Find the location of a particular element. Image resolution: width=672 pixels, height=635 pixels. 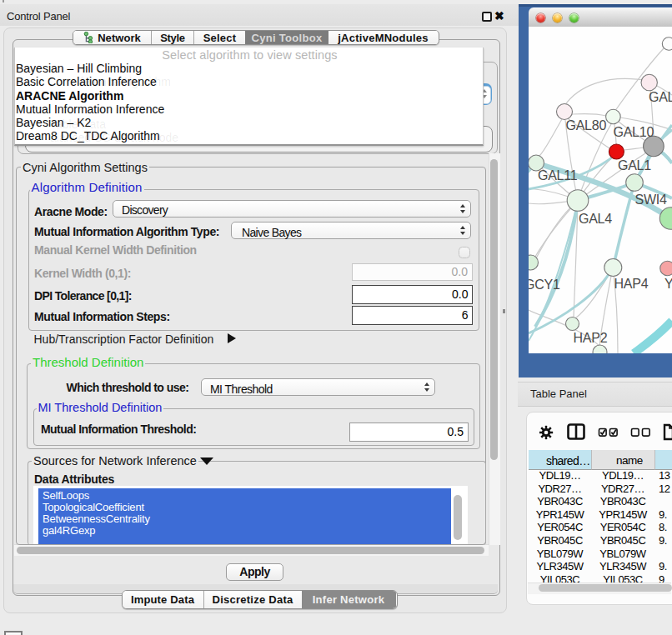

svg-text: GAL1 is located at coordinates (634, 165).